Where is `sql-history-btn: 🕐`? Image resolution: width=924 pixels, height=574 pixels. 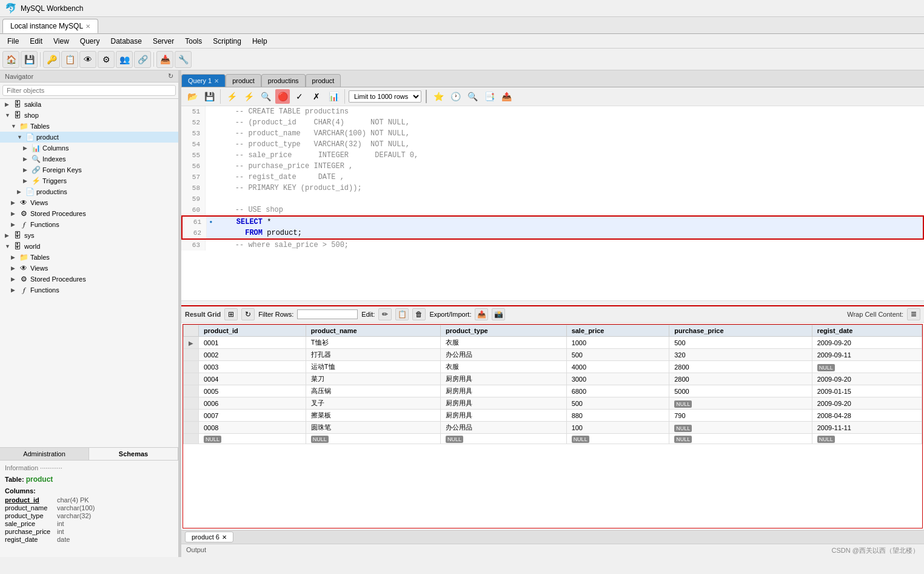
sql-history-btn: 🕐 is located at coordinates (455, 96).